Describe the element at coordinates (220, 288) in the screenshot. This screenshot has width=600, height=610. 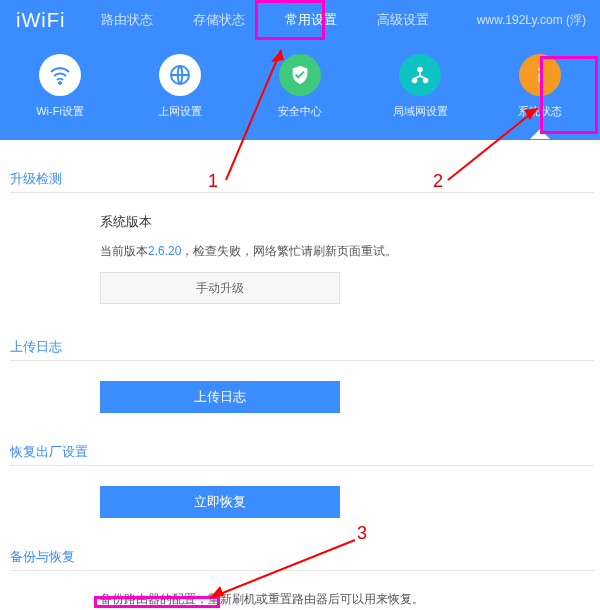
I see `manual-upgrade-button: 手动升级` at that location.